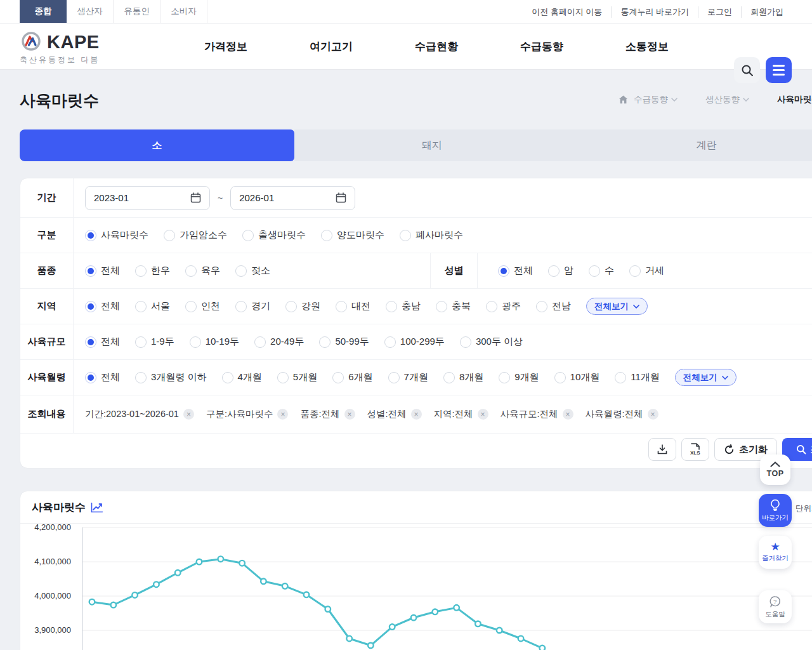  Describe the element at coordinates (226, 47) in the screenshot. I see `nav-price-info: 가격정보` at that location.